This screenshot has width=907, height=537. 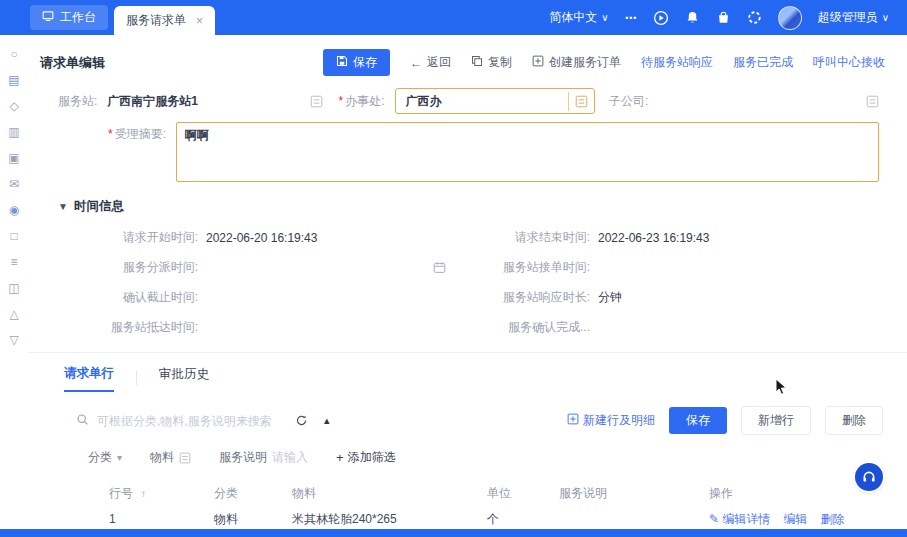 I want to click on page-title: 请求单编辑, so click(x=72, y=63).